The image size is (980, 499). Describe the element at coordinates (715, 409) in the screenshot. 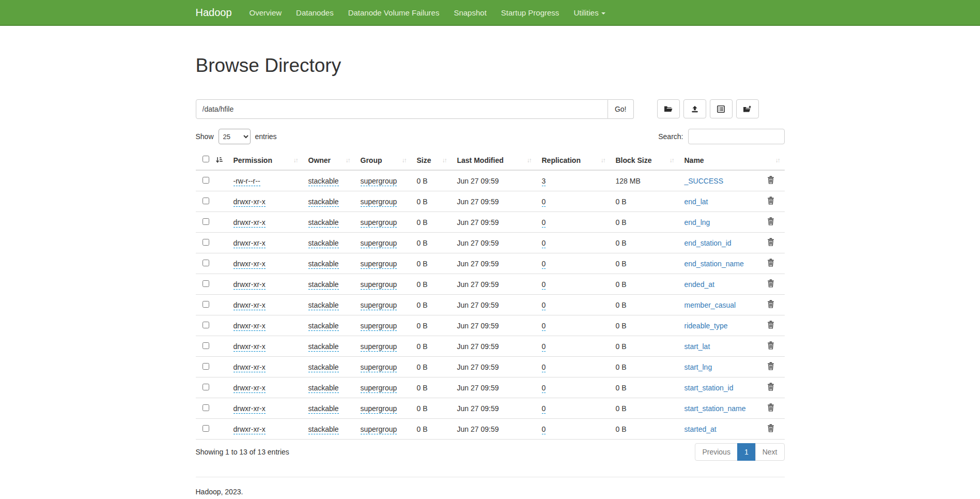

I see `file-name-link: start_station_name` at that location.